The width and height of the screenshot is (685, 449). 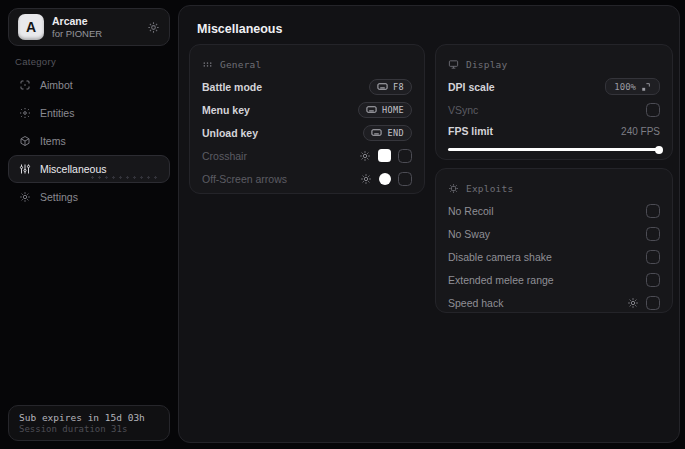 I want to click on app-name: Arcane, so click(x=96, y=22).